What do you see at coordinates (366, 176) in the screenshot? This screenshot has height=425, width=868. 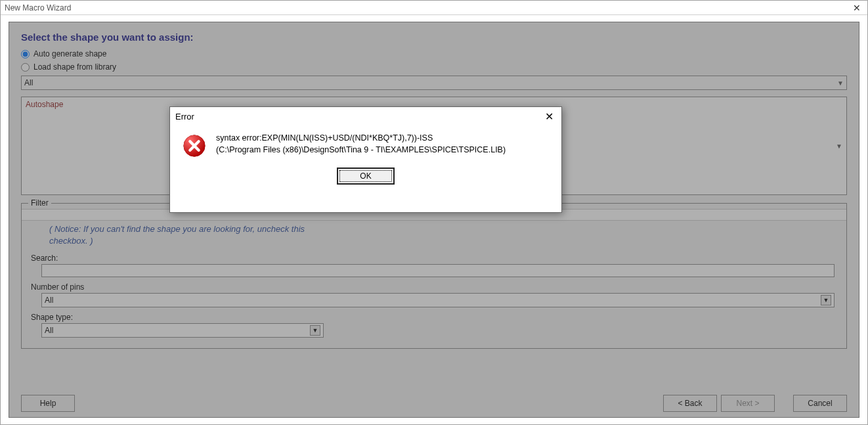 I see `ok-button: OK` at bounding box center [366, 176].